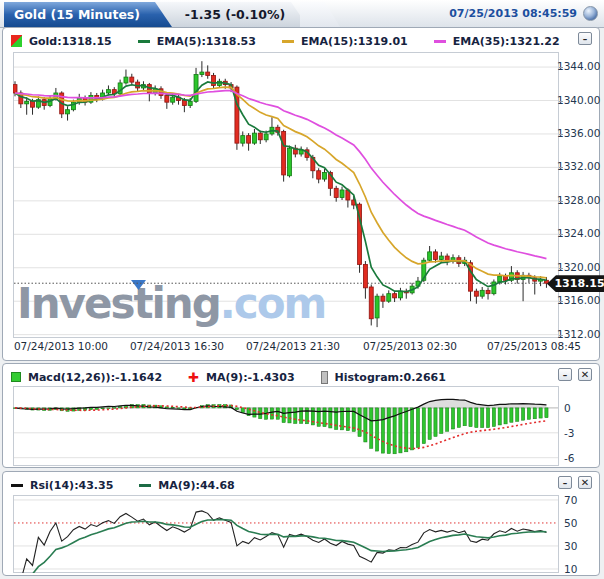  I want to click on main-legend-label: EMA(15):1319.01, so click(354, 42).